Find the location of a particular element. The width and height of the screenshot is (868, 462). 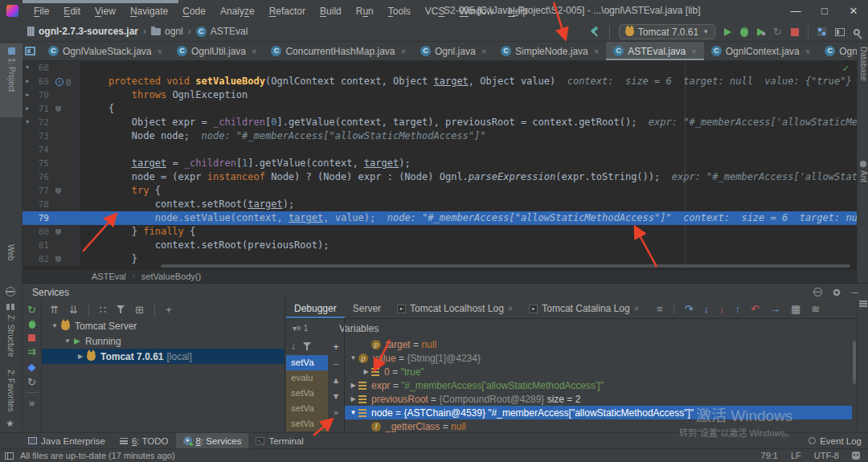

profiler-icon: ↻ is located at coordinates (778, 32).